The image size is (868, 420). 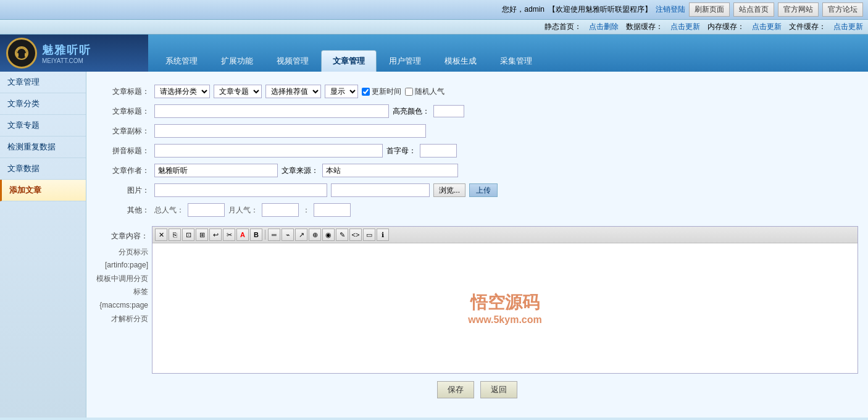 What do you see at coordinates (216, 170) in the screenshot?
I see `author-input` at bounding box center [216, 170].